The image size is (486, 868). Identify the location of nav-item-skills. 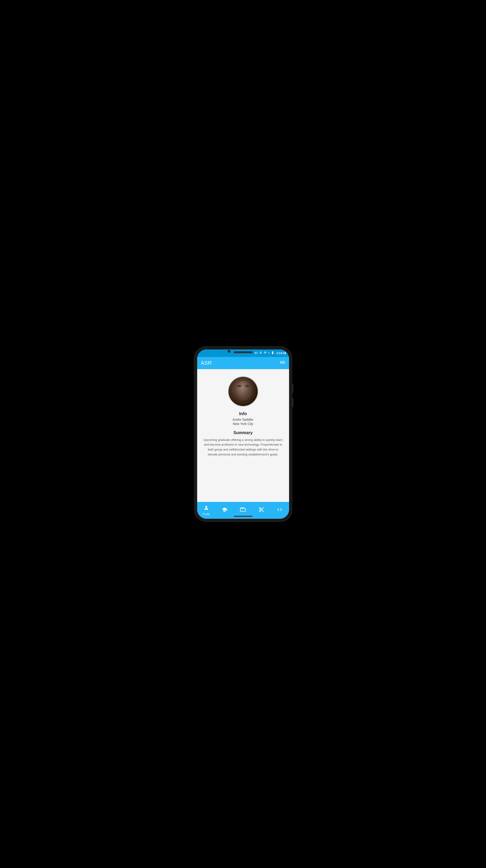
(261, 510).